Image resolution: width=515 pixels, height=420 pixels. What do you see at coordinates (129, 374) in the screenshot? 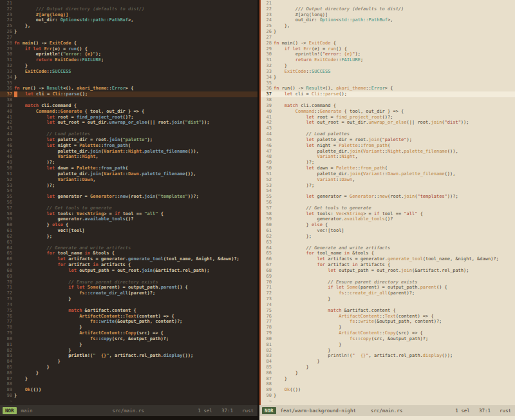
I see `code-line: 86 }` at bounding box center [129, 374].